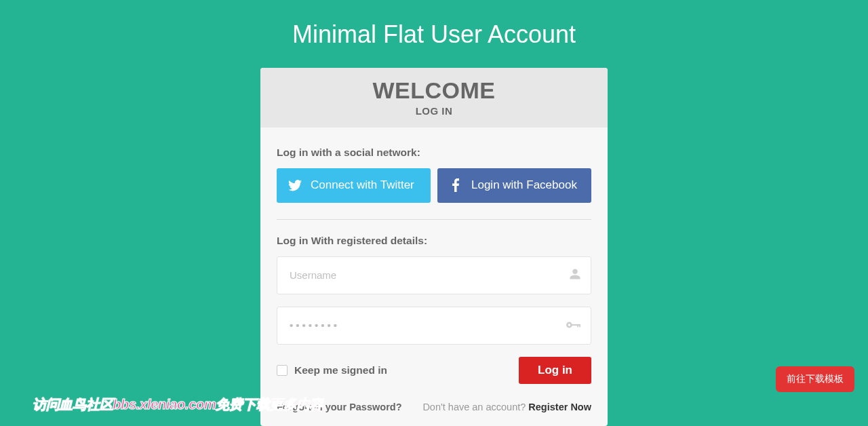 The width and height of the screenshot is (868, 426). Describe the element at coordinates (434, 98) in the screenshot. I see `card-header: WELCOME LOG IN` at that location.